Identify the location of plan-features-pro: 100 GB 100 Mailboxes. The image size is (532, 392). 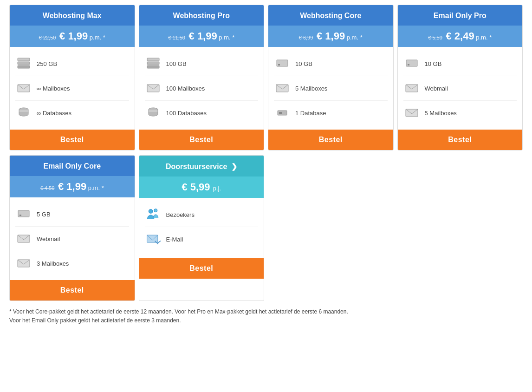
(201, 88).